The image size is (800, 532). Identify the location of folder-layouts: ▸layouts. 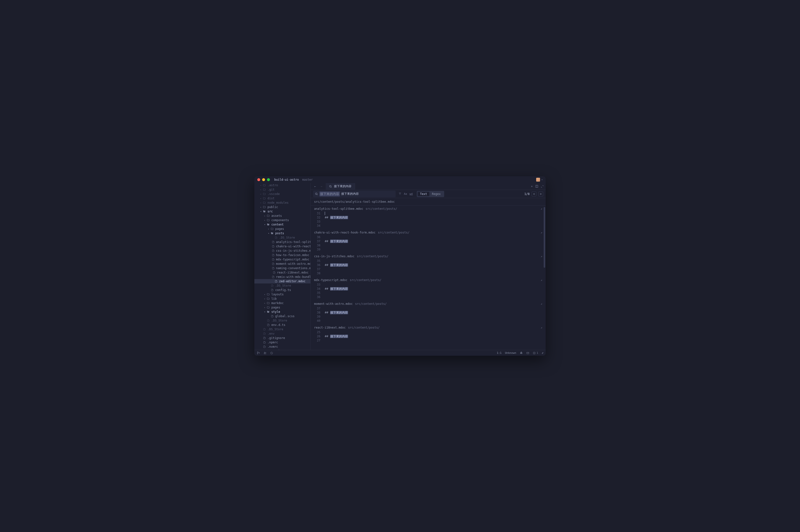
(283, 294).